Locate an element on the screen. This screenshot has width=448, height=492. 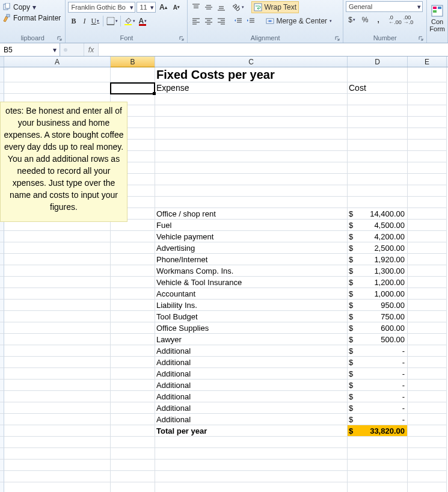
merge-center-button: Merge & Center ▾ is located at coordinates (299, 21).